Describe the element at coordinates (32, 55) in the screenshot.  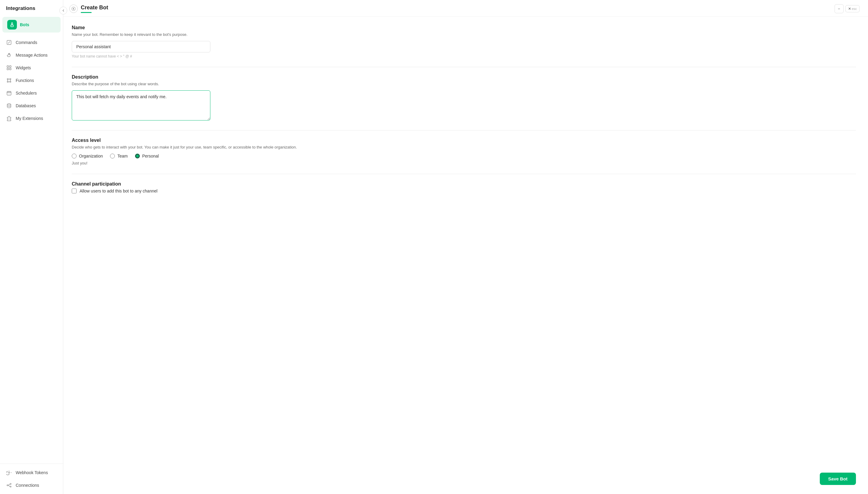
I see `message-actions-label: Message Actions` at that location.